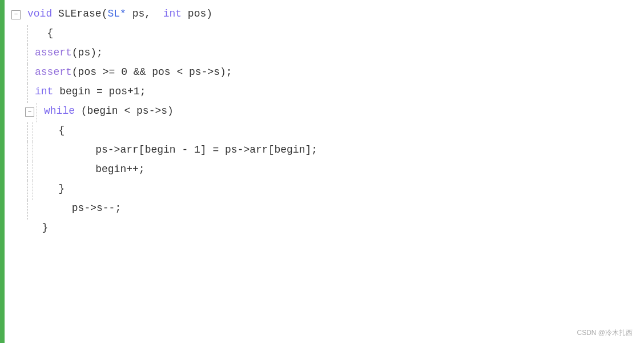  Describe the element at coordinates (27, 132) in the screenshot. I see `guide-7a` at that location.